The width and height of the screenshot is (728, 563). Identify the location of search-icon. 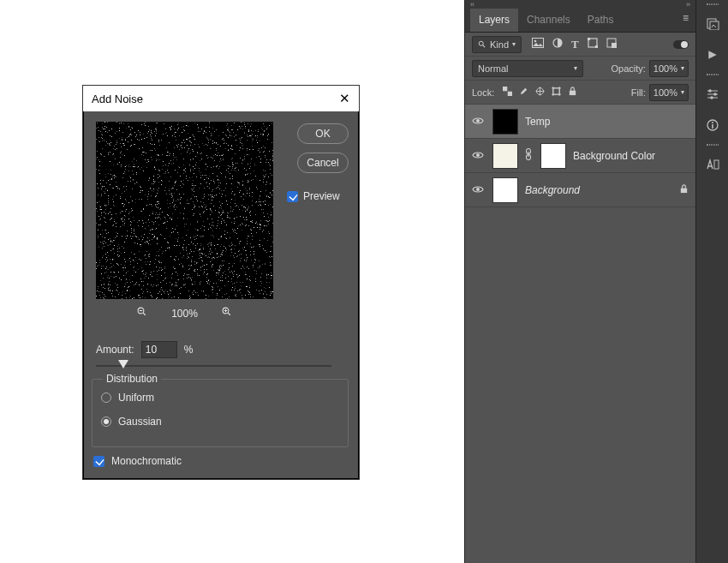
(482, 45).